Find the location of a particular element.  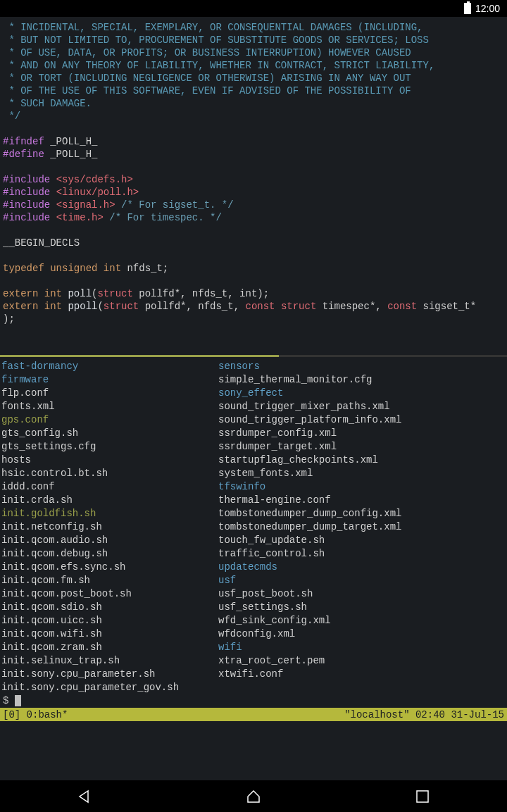

ls-entry: wfdconfig.xml is located at coordinates (362, 634).